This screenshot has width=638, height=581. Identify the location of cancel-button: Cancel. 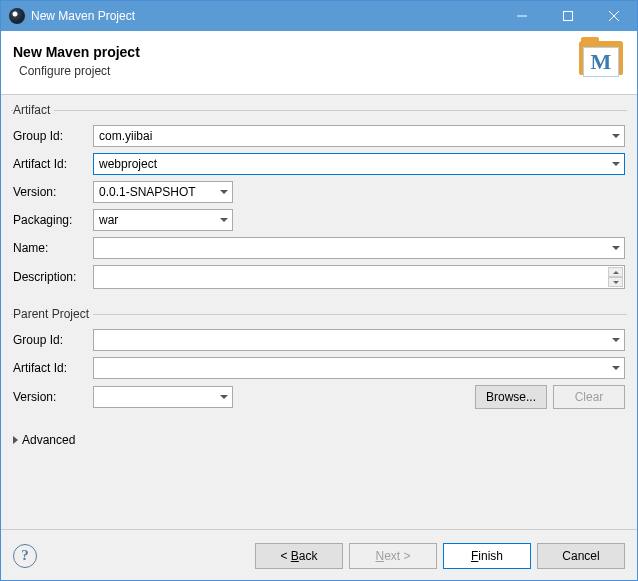
(581, 556).